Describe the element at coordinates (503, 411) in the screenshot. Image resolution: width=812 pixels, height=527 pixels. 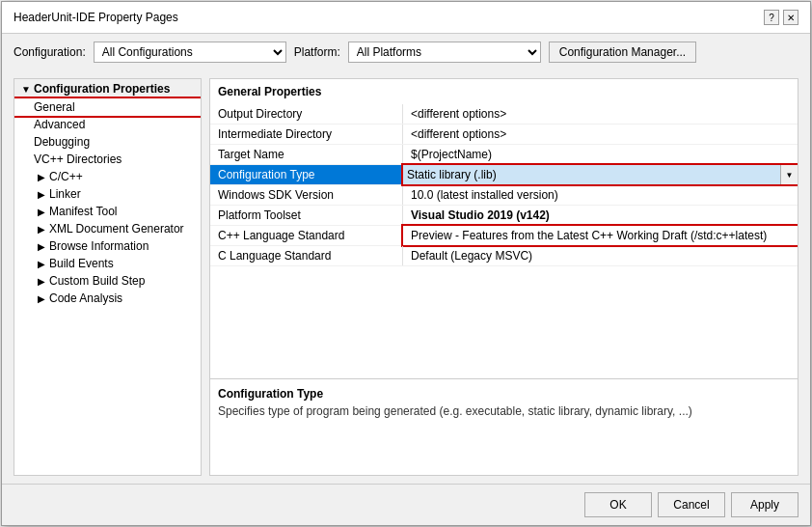
I see `info-text: Specifies type of program being generate…` at that location.